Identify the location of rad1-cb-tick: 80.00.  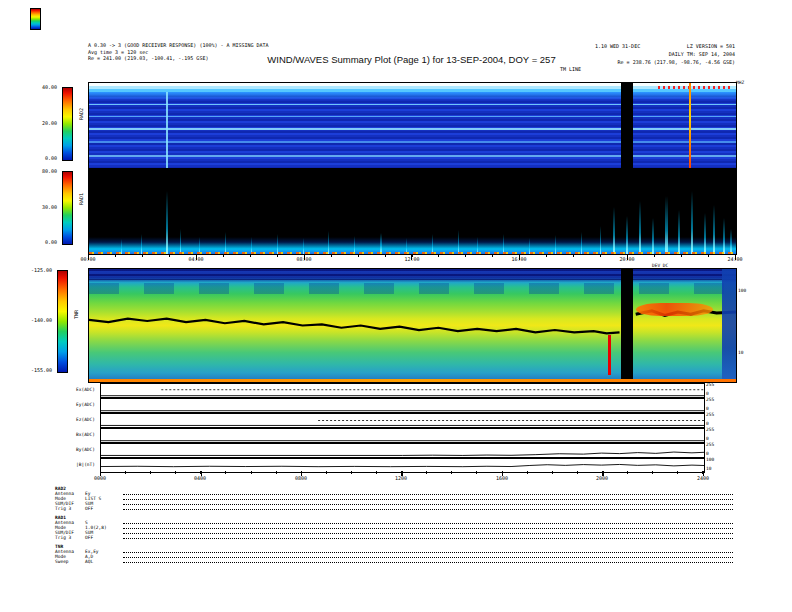
(42, 172).